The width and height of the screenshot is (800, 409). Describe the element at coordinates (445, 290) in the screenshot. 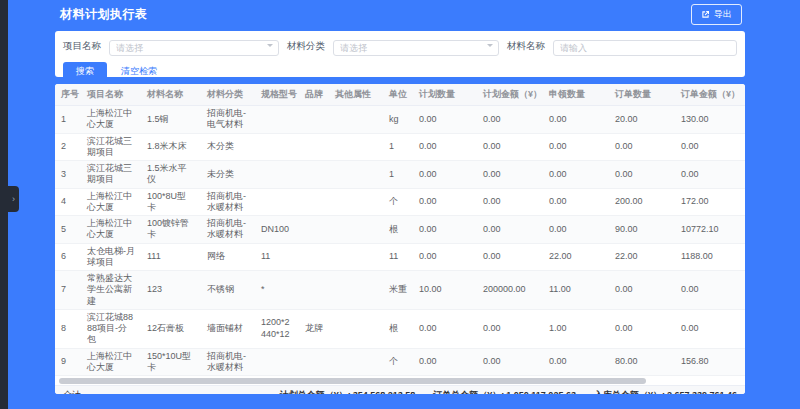

I see `table-cell: 10.00` at that location.